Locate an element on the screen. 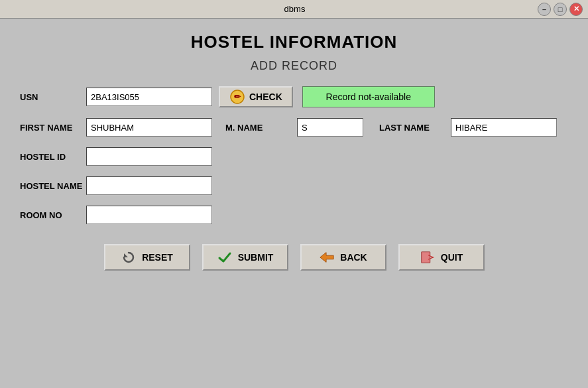 This screenshot has width=588, height=388. lastname-input is located at coordinates (504, 127).